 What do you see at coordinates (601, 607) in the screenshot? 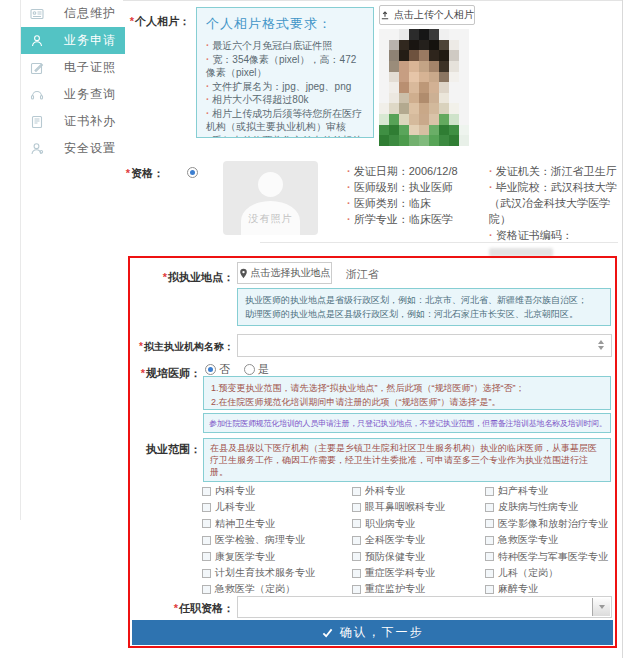
I see `dropdown-button` at bounding box center [601, 607].